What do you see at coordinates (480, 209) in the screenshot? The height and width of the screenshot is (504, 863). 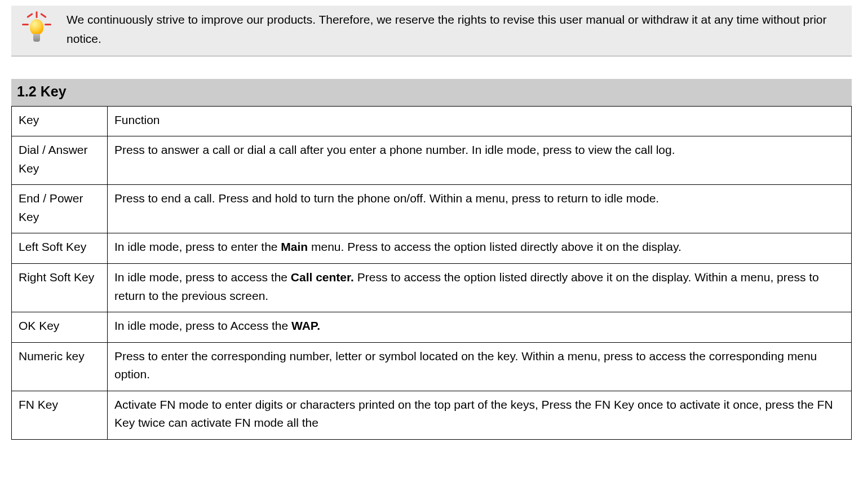 I see `key-function: Press to end a call. Press and hold to t…` at bounding box center [480, 209].